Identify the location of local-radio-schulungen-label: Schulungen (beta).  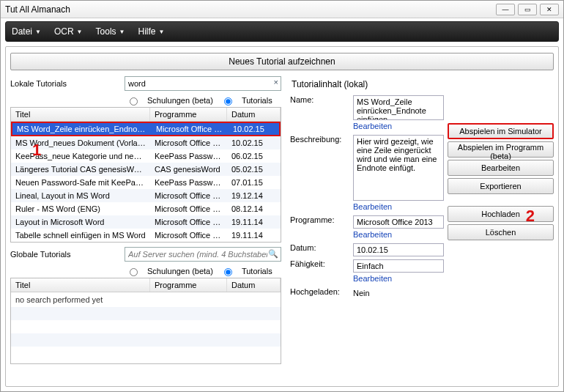
(180, 100).